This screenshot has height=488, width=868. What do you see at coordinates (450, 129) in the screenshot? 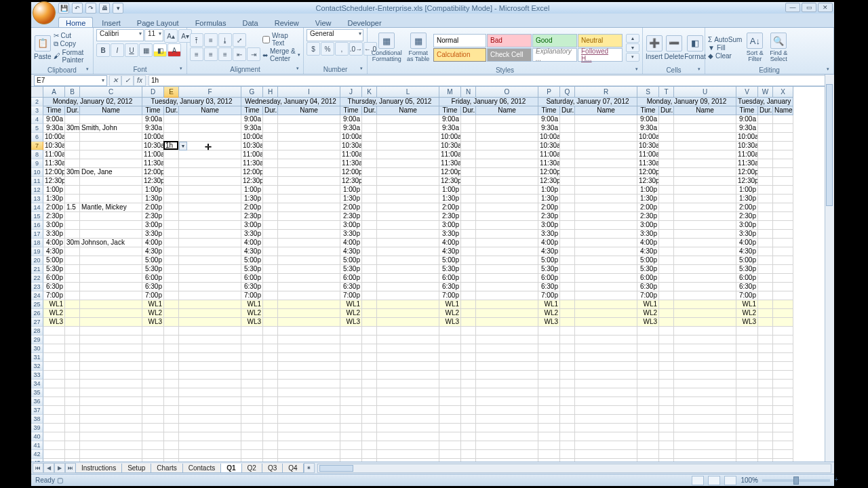
I see `cell: 9:30a` at bounding box center [450, 129].